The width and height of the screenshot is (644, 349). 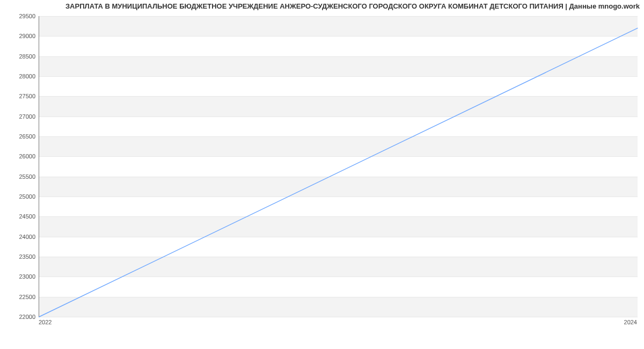 I want to click on chart-title: ЗАРПЛАТА В МУНИЦИПАЛЬНОЕ БЮДЖЕТНОЕ УЧРЕЖ…, so click(x=320, y=6).